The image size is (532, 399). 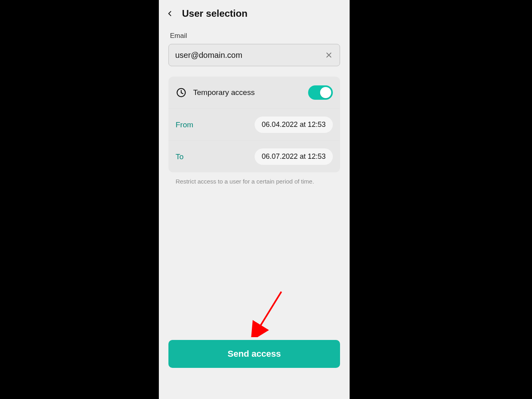 What do you see at coordinates (180, 157) in the screenshot?
I see `to-label: To` at bounding box center [180, 157].